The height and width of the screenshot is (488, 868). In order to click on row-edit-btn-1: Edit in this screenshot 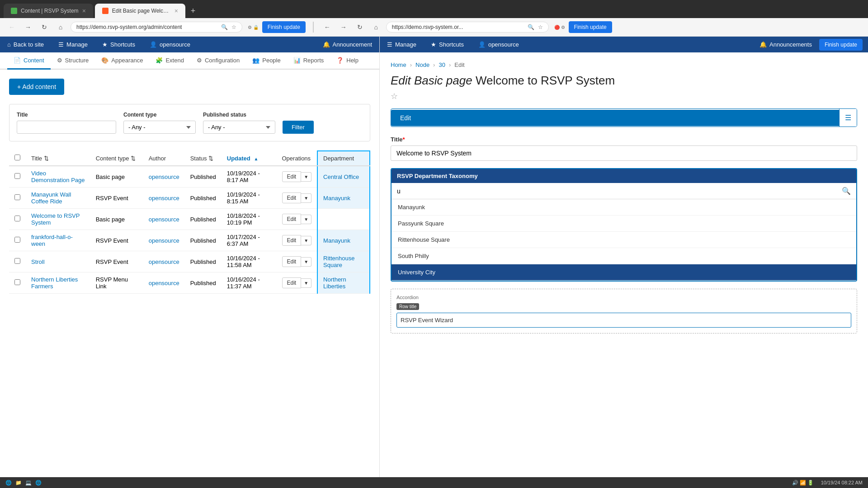, I will do `click(292, 198)`.